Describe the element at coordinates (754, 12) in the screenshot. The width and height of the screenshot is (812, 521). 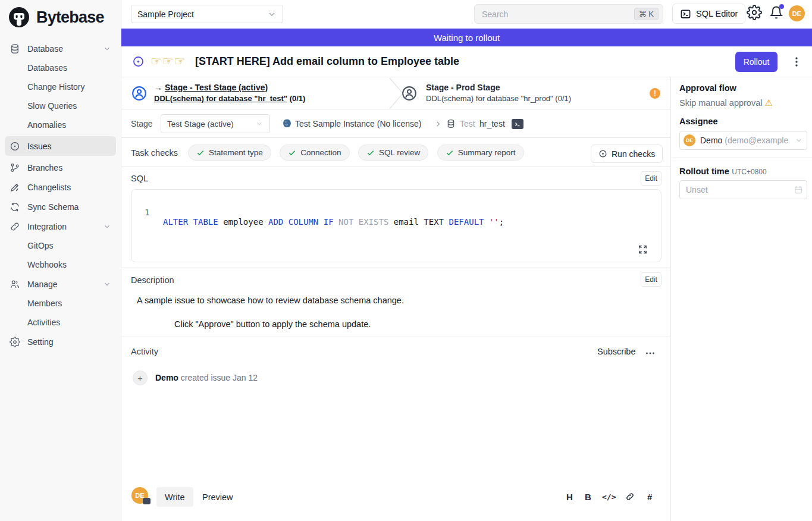
I see `settings-gear-icon` at that location.